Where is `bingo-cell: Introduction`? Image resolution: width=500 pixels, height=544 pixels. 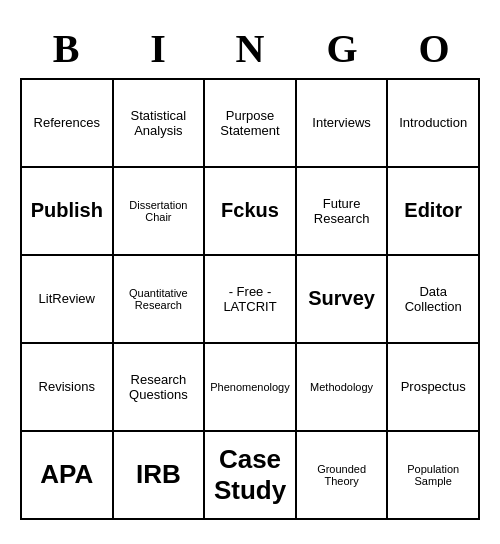 bingo-cell: Introduction is located at coordinates (434, 124).